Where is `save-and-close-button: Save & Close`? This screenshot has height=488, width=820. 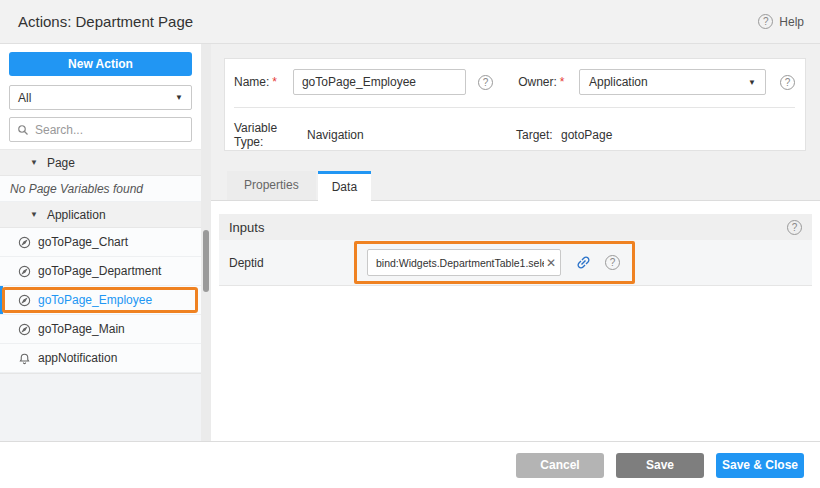 save-and-close-button: Save & Close is located at coordinates (760, 466).